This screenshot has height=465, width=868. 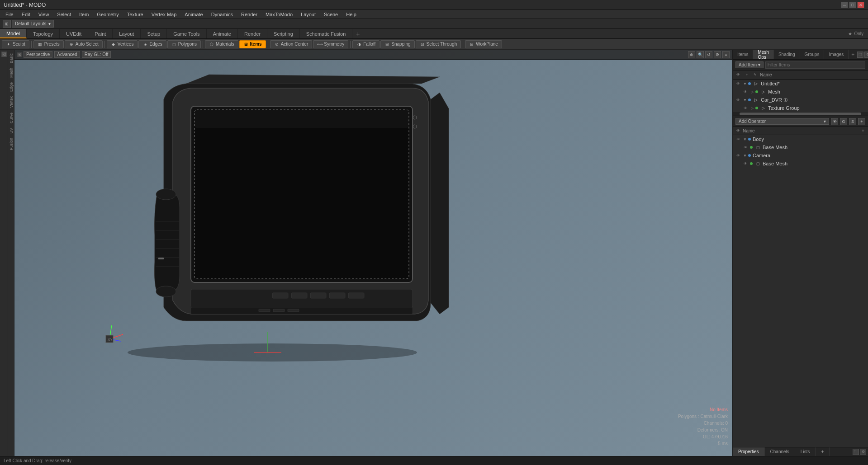 I want to click on vert-label-curve: Curve, so click(x=11, y=118).